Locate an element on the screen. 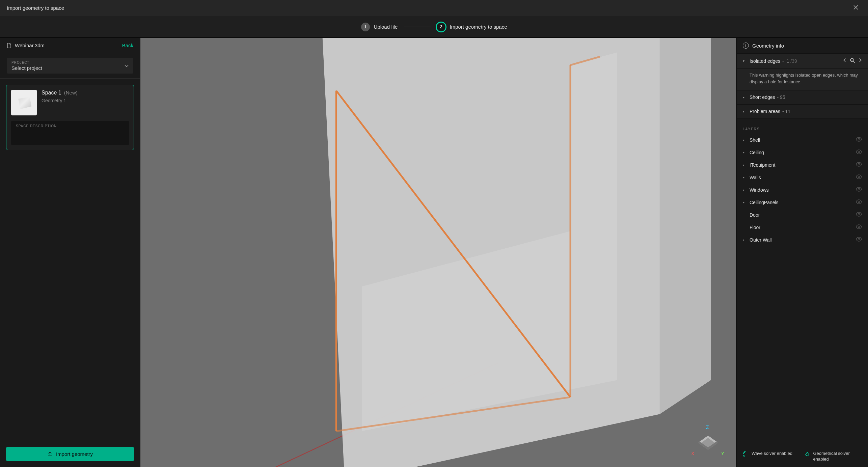 Image resolution: width=868 pixels, height=467 pixels. layer-row: ▸ITequipment is located at coordinates (803, 165).